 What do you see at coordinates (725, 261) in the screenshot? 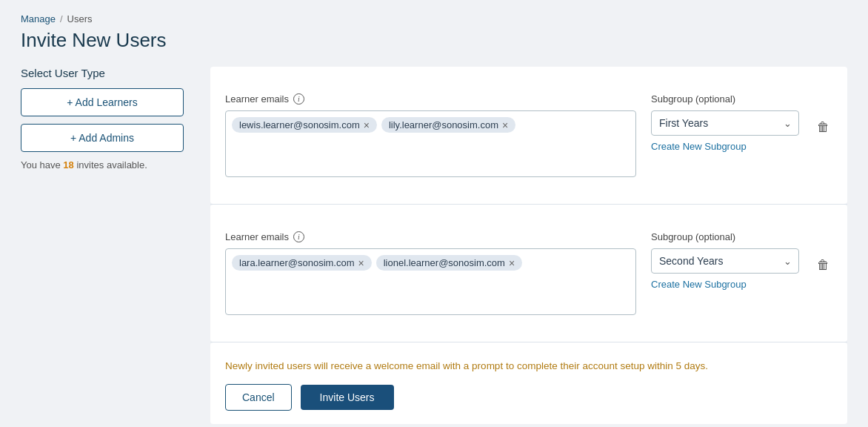
I see `subgroup-group-2: Subgroup (optional) First Years Second Y…` at bounding box center [725, 261].